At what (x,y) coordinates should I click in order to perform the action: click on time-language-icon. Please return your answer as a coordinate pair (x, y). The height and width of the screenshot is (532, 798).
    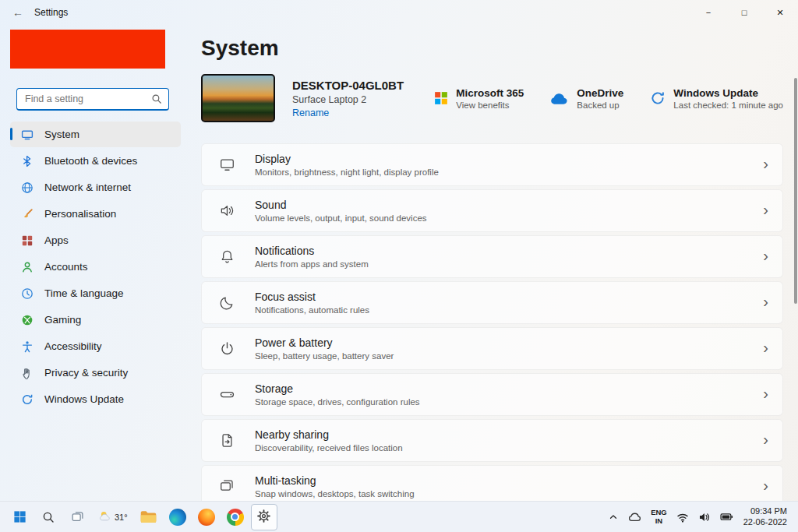
    Looking at the image, I should click on (27, 294).